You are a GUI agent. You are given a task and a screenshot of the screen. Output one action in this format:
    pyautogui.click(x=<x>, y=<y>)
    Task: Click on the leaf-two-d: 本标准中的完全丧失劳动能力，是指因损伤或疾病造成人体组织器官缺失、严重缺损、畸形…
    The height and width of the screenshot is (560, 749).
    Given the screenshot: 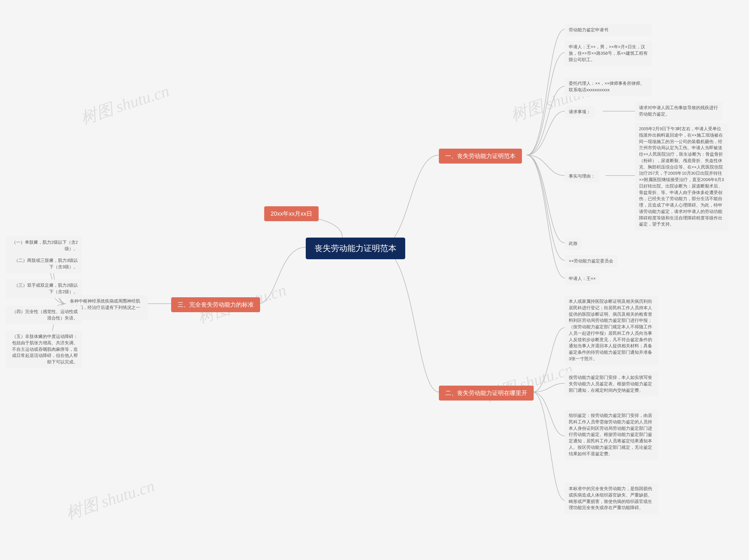 What is the action you would take?
    pyautogui.click(x=612, y=498)
    